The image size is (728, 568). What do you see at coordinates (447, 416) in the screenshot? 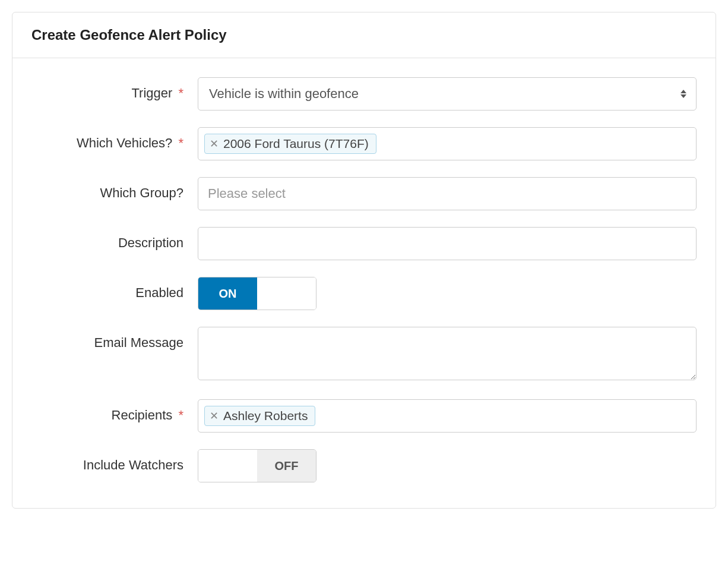
I see `recipients-control-wrap: ✕ Ashley Roberts` at bounding box center [447, 416].